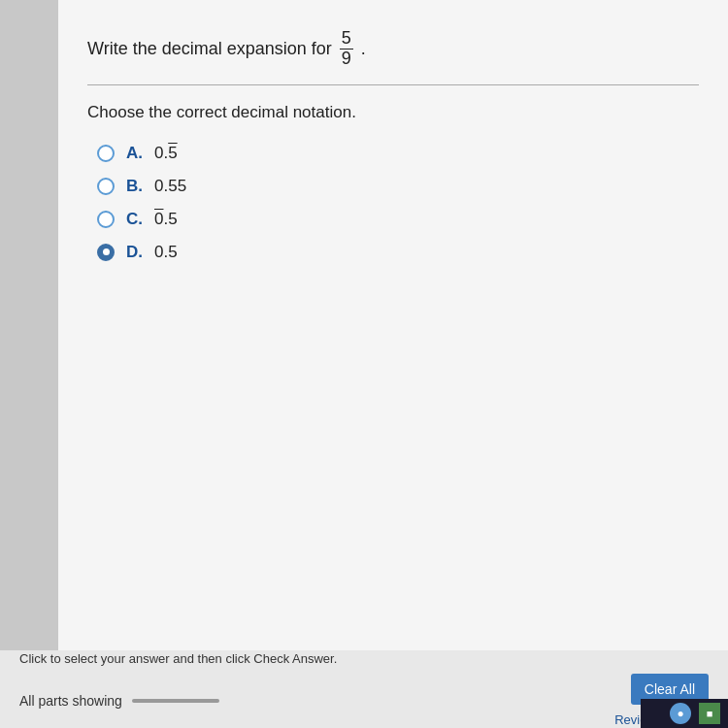  Describe the element at coordinates (710, 713) in the screenshot. I see `app-icon: ■` at that location.